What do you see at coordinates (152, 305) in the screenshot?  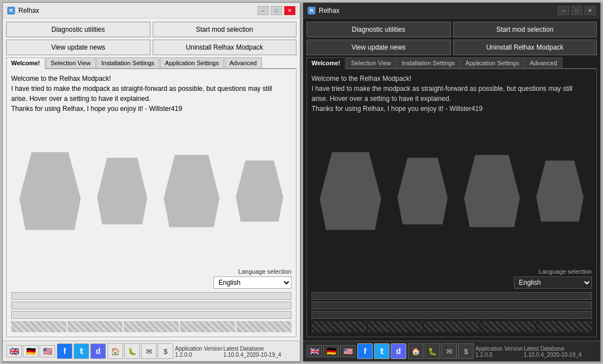 I see `status-bars-light` at bounding box center [152, 305].